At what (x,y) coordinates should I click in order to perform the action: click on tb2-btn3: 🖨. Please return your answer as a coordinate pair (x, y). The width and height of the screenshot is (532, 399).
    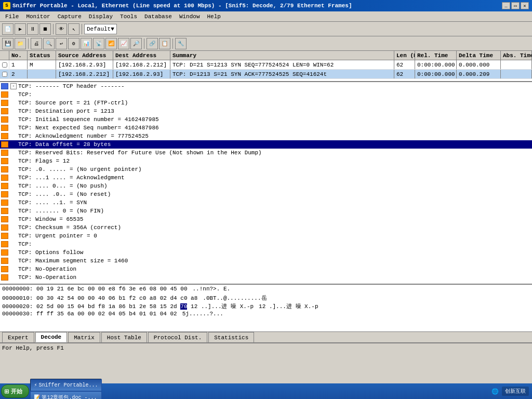
    Looking at the image, I should click on (36, 44).